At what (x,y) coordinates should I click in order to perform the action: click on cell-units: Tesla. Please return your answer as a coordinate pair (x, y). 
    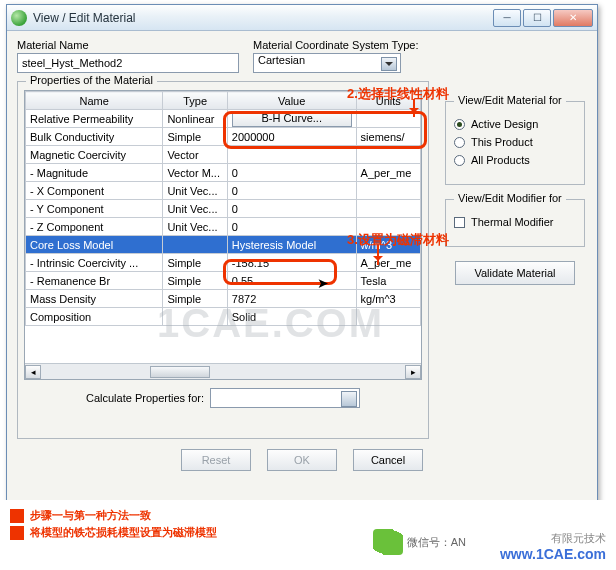
    Looking at the image, I should click on (388, 281).